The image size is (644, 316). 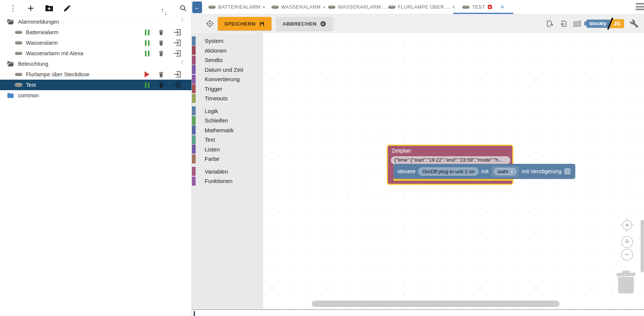 What do you see at coordinates (29, 95) in the screenshot?
I see `folder-label: common` at bounding box center [29, 95].